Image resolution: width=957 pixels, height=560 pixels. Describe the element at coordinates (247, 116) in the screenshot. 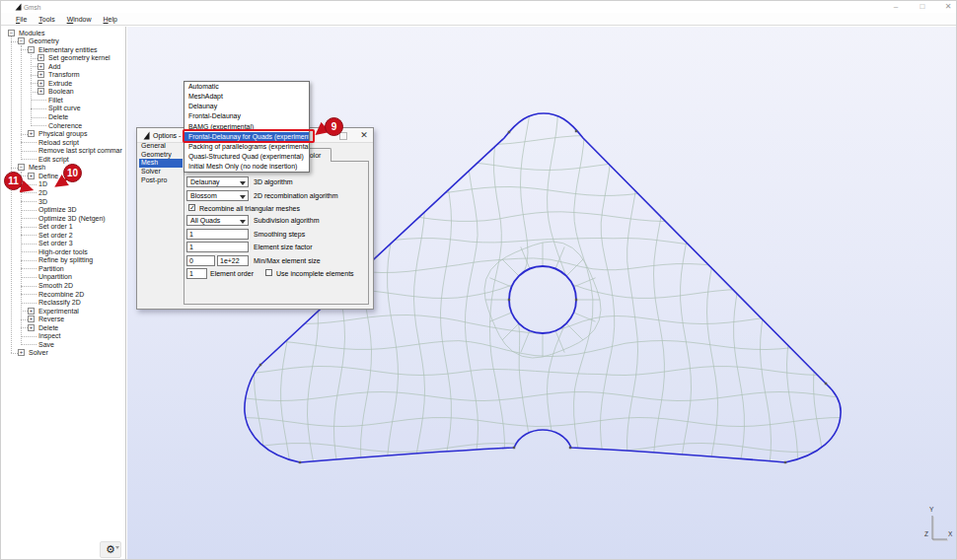

I see `dropdown-item-frontal-delaunay: Frontal-Delaunay` at that location.